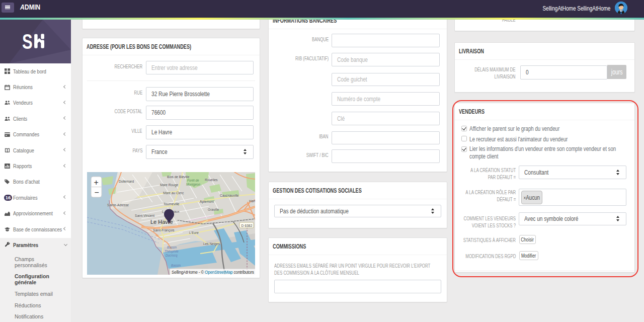  I want to click on svg-text: Rouelles, so click(211, 180).